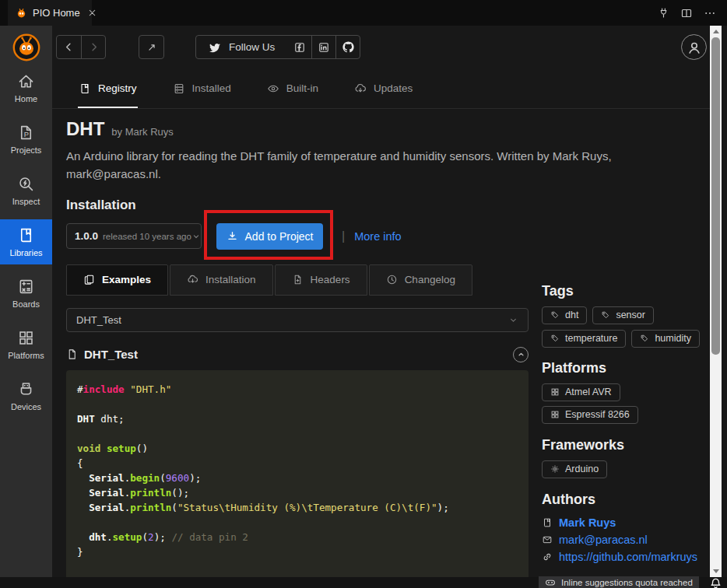  Describe the element at coordinates (381, 89) in the screenshot. I see `library-nav-tabs: Registry Installed Built-in Updates` at that location.